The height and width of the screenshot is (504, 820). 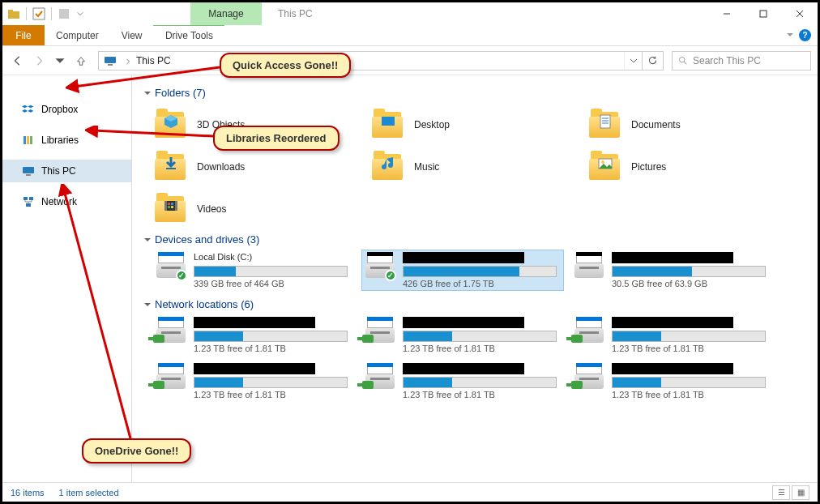 What do you see at coordinates (220, 167) in the screenshot?
I see `folder-label: Downloads` at bounding box center [220, 167].